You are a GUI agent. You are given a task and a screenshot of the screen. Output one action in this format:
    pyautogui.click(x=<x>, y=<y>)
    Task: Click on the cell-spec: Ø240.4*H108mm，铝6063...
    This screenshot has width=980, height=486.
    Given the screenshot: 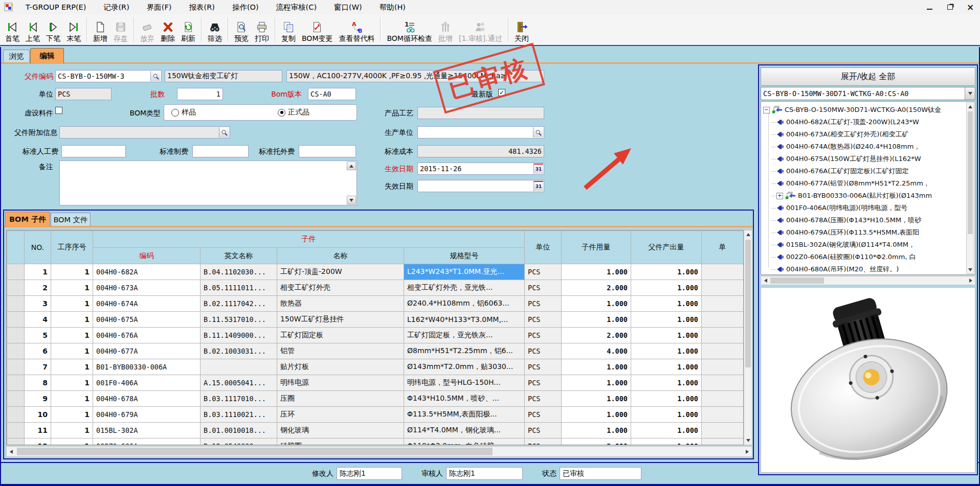 What is the action you would take?
    pyautogui.click(x=464, y=304)
    